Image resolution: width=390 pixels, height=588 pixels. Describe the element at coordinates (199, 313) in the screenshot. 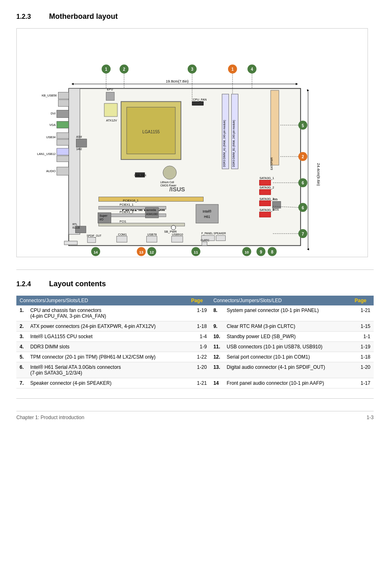

I see `row-page-left: 1-19` at that location.